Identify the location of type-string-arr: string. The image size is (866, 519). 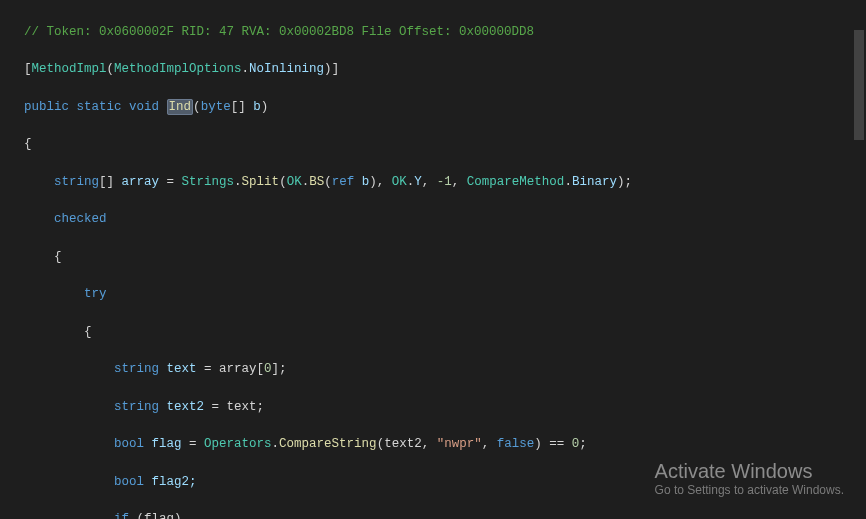
(76, 182).